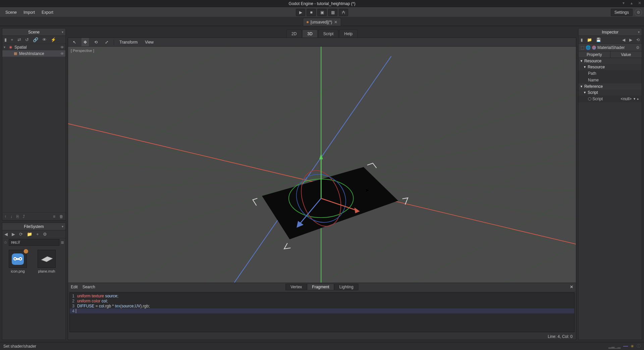 The width and height of the screenshot is (644, 350). What do you see at coordinates (128, 42) in the screenshot?
I see `transform-menu: Transform` at bounding box center [128, 42].